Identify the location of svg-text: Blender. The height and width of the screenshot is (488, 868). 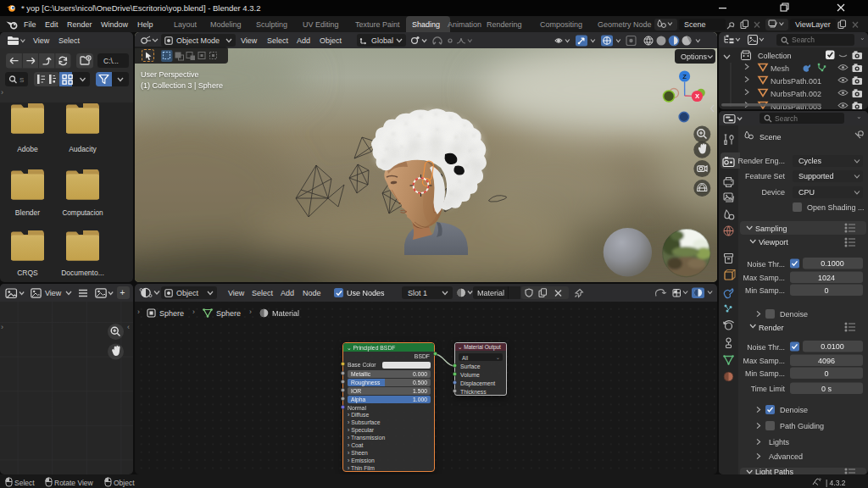
(27, 213).